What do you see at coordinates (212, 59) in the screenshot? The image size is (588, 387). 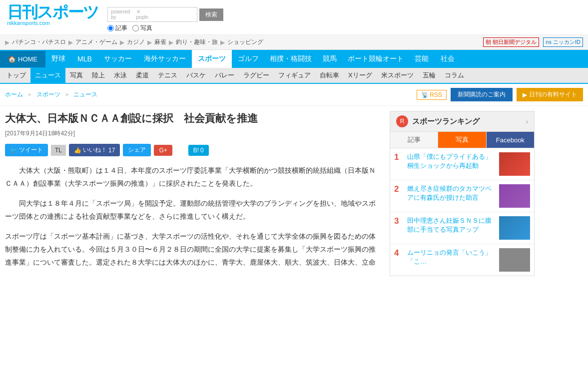 I see `nav-sports: スポーツ` at bounding box center [212, 59].